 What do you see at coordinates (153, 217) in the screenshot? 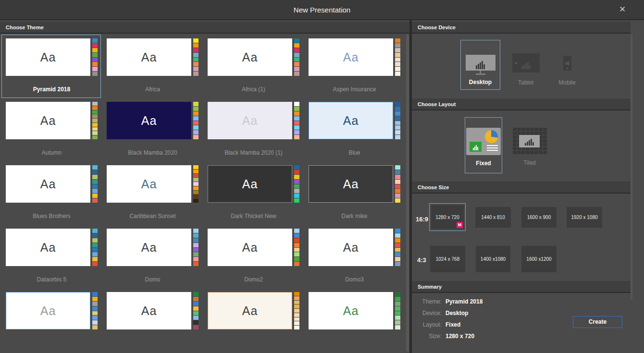
I see `theme-name: Caribbean Sunset` at bounding box center [153, 217].